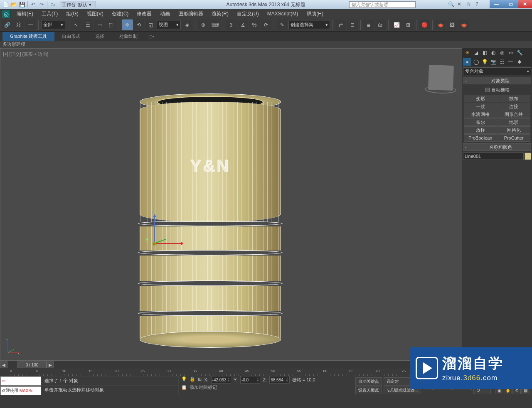 Image resolution: width=532 pixels, height=408 pixels. I want to click on search-icon: 🔍, so click(451, 5).